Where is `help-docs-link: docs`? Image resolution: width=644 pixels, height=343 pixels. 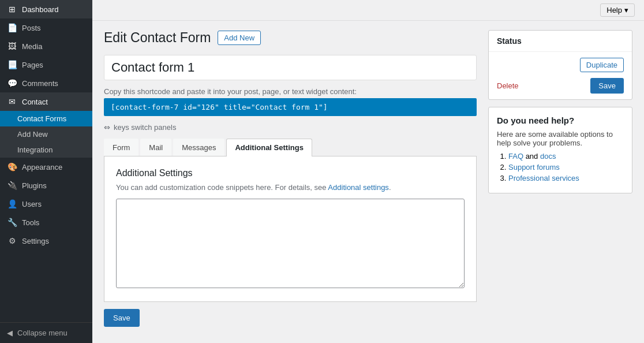 help-docs-link: docs is located at coordinates (548, 156).